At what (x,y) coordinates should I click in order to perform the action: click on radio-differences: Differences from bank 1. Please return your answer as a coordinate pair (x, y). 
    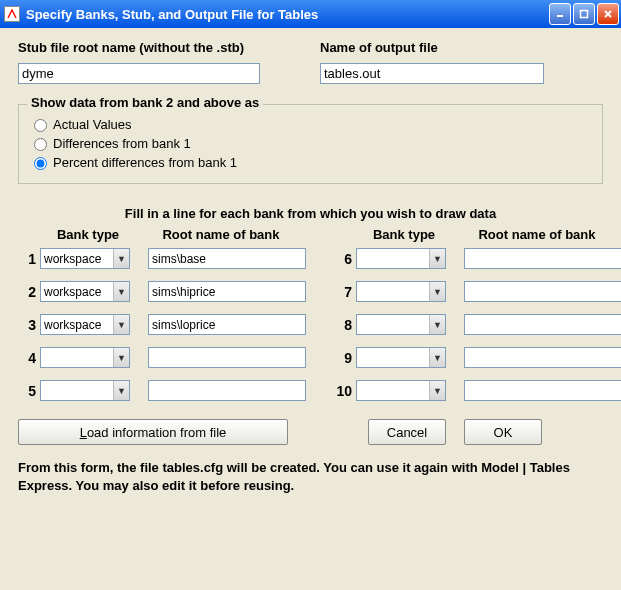
    Looking at the image, I should click on (310, 143).